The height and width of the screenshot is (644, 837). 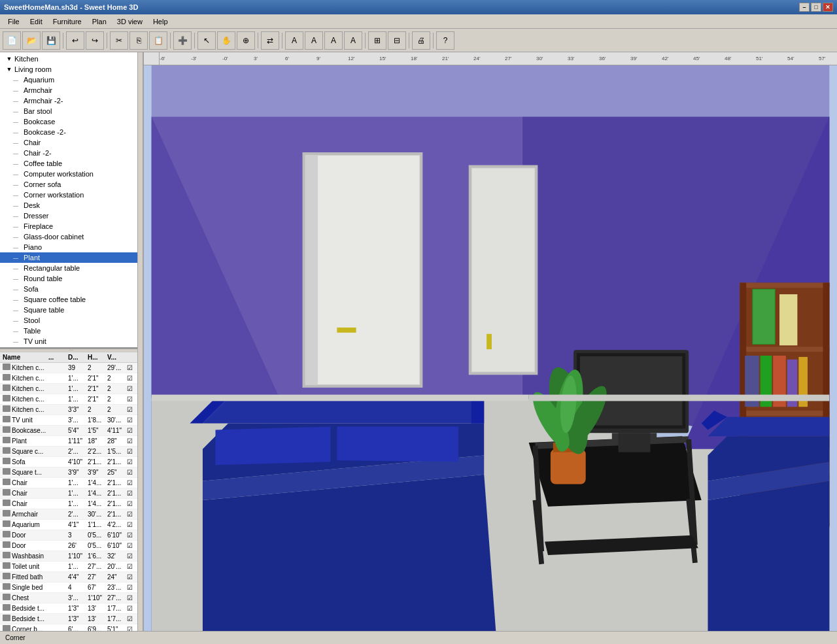 What do you see at coordinates (71, 153) in the screenshot?
I see `tree-item-chair--2-: —Chair -2-` at bounding box center [71, 153].